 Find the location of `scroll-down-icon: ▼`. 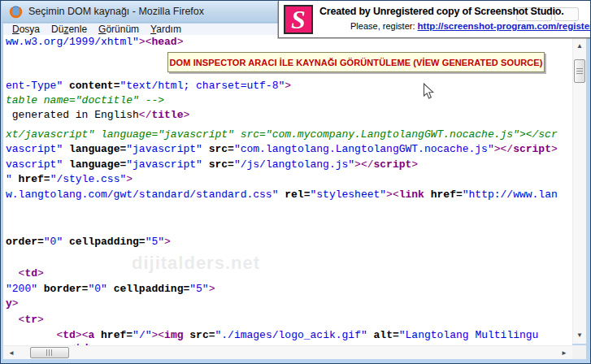

scroll-down-icon: ▼ is located at coordinates (580, 336).